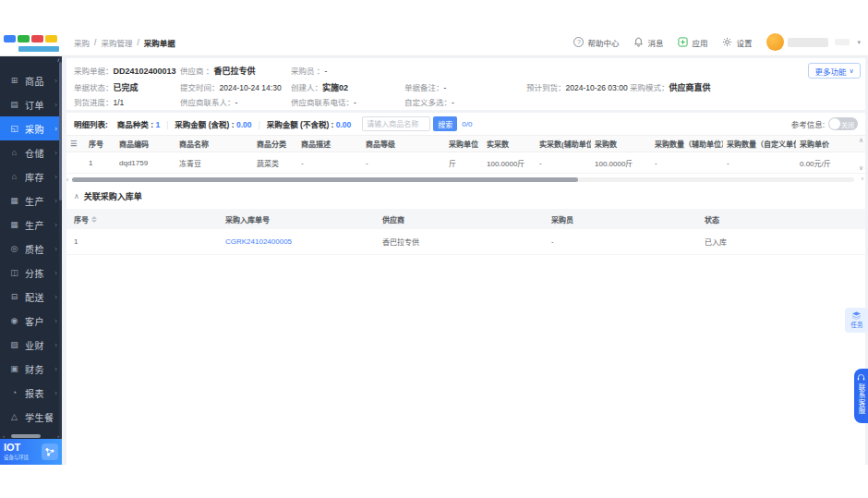 This screenshot has height=498, width=868. What do you see at coordinates (31, 436) in the screenshot?
I see `sidebar-hscrollbar: ‹ ›` at bounding box center [31, 436].